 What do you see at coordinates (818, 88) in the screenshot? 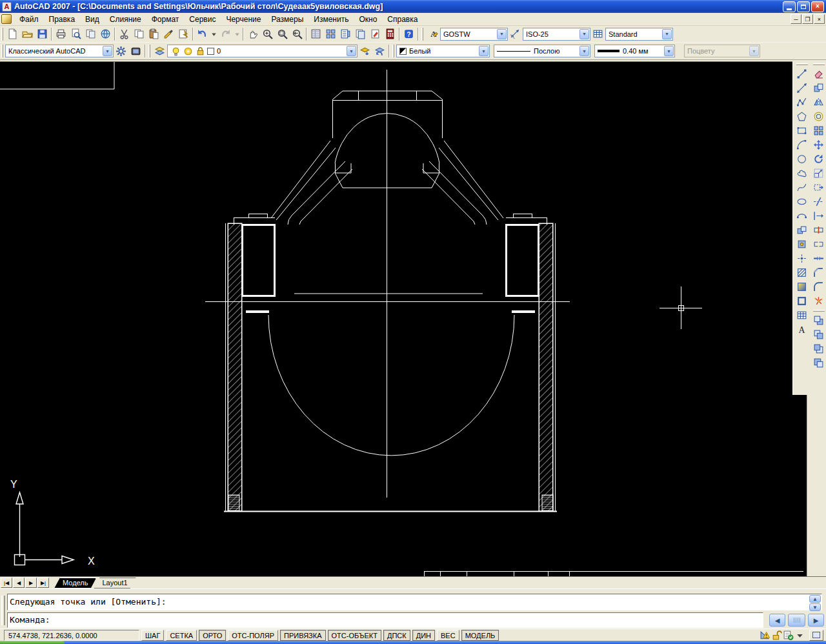
I see `copy-object-button` at bounding box center [818, 88].